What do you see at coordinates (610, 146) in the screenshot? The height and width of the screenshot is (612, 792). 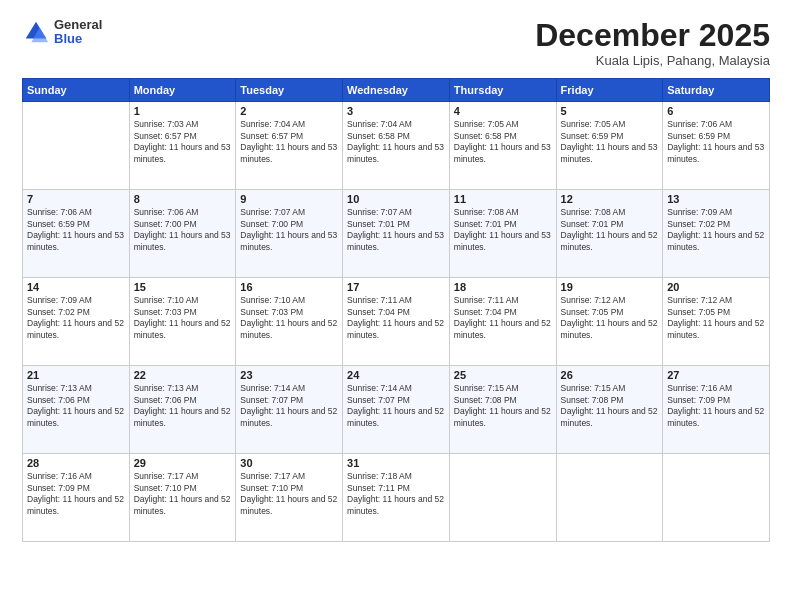 I see `calendar-cell: 5Sunrise: 7:05 AMSunset: 6:59 PMDaylight…` at bounding box center [610, 146].